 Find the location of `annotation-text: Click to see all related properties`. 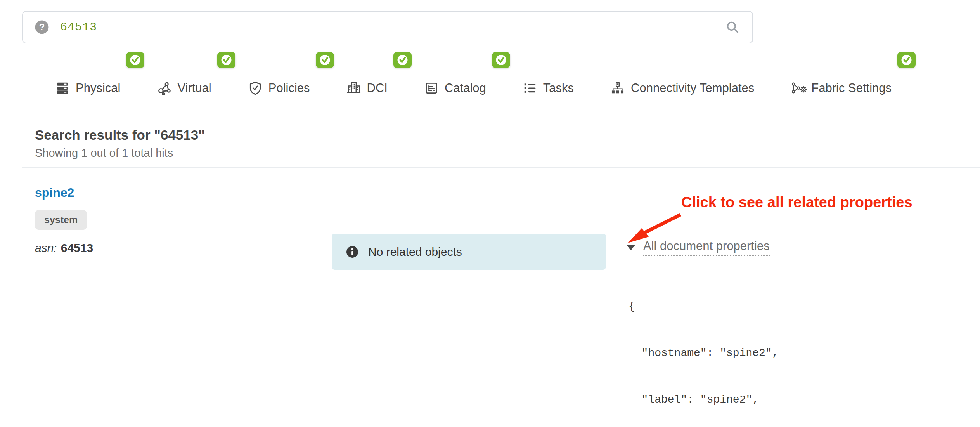

annotation-text: Click to see all related properties is located at coordinates (797, 203).